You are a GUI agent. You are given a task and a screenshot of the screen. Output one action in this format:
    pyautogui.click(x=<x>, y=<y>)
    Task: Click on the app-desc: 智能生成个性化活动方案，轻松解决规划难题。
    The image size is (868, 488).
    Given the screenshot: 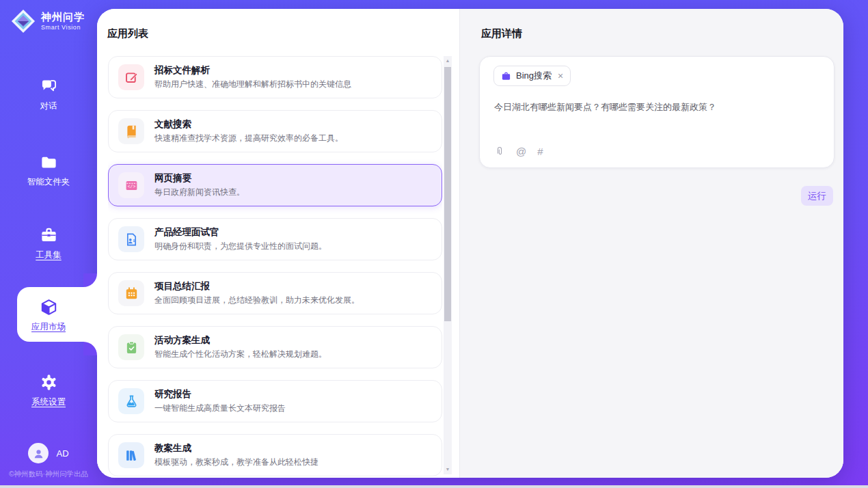 What is the action you would take?
    pyautogui.click(x=241, y=354)
    